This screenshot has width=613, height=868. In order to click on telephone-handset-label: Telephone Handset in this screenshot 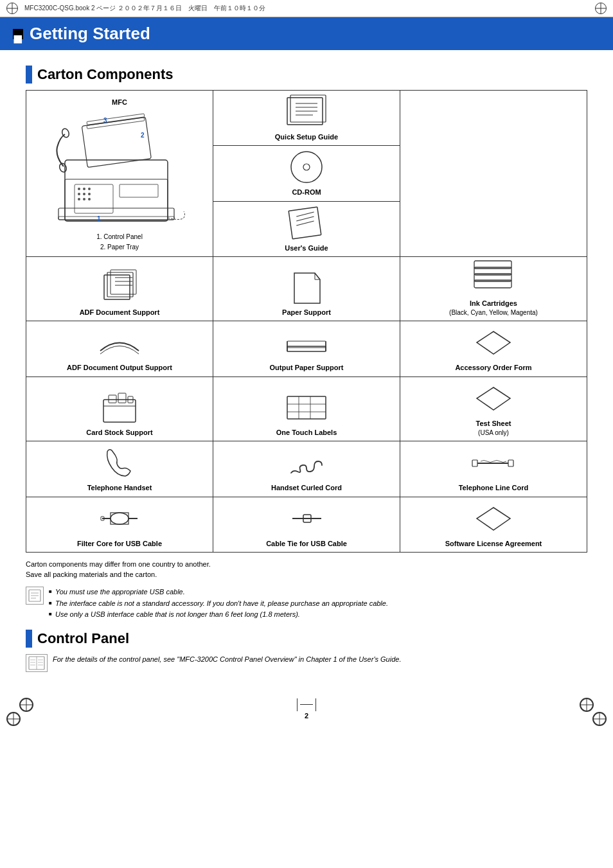, I will do `click(120, 488)`.